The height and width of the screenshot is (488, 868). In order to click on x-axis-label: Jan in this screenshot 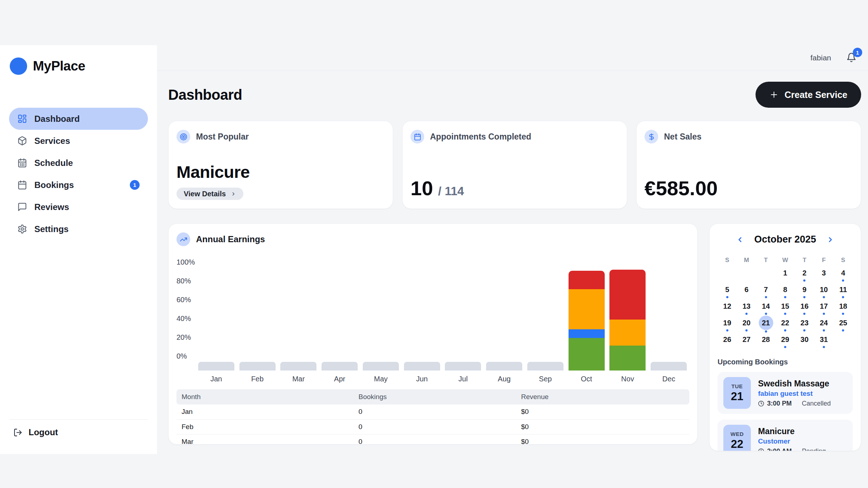, I will do `click(216, 379)`.